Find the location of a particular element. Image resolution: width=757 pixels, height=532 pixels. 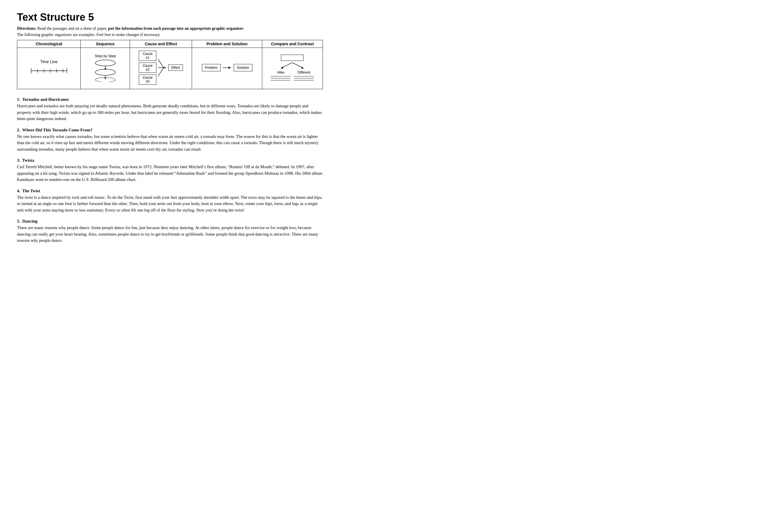

solution-box: Solution is located at coordinates (243, 68).